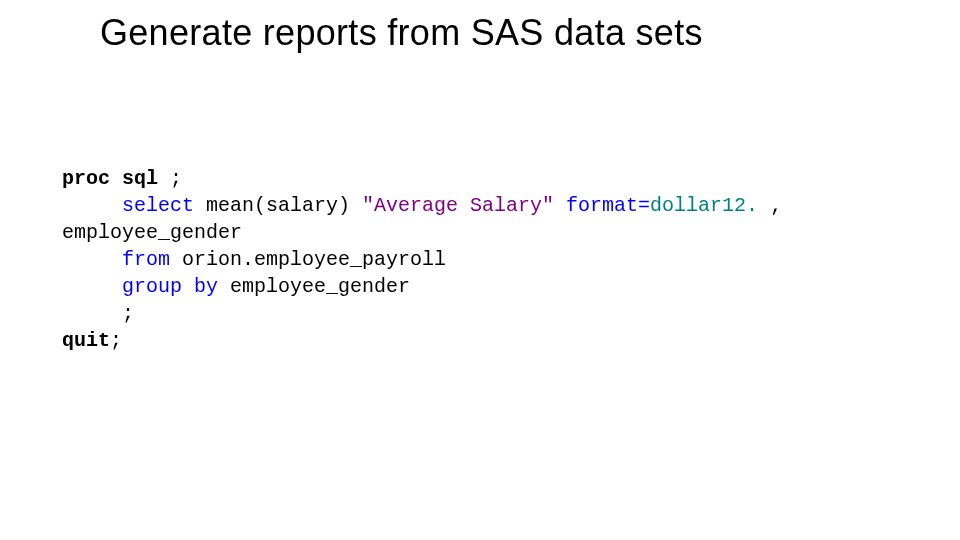  Describe the element at coordinates (402, 33) in the screenshot. I see `page-title: Generate reports from SAS data sets` at that location.